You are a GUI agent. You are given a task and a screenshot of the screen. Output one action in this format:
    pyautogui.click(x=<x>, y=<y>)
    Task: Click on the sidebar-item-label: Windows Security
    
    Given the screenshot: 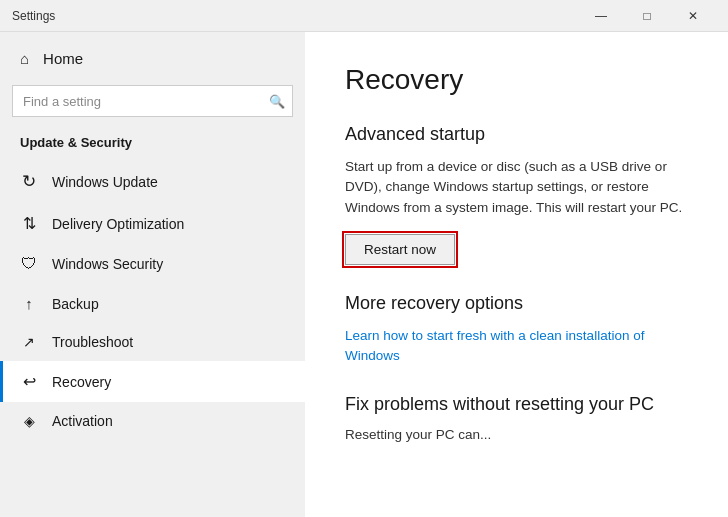 What is the action you would take?
    pyautogui.click(x=108, y=264)
    